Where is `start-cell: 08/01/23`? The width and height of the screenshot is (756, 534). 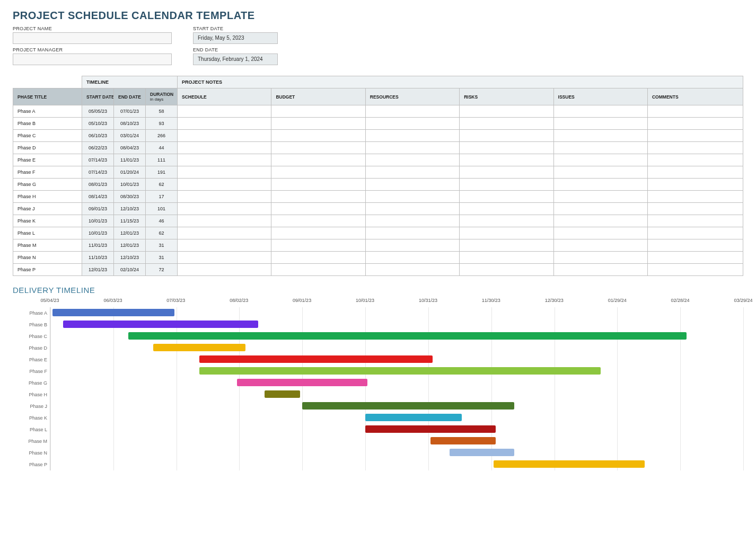 start-cell: 08/01/23 is located at coordinates (98, 184).